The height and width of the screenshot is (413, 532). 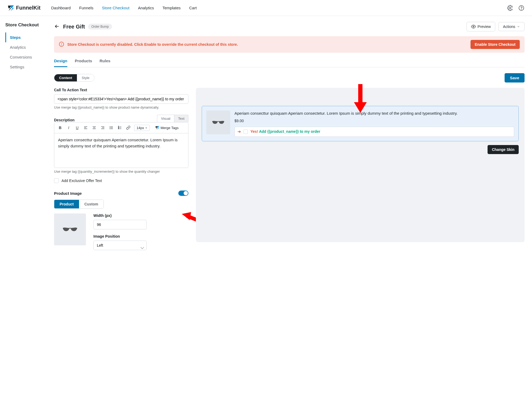 I want to click on sidebar: Store Checkout Steps Analytics Conversio…, so click(x=23, y=141).